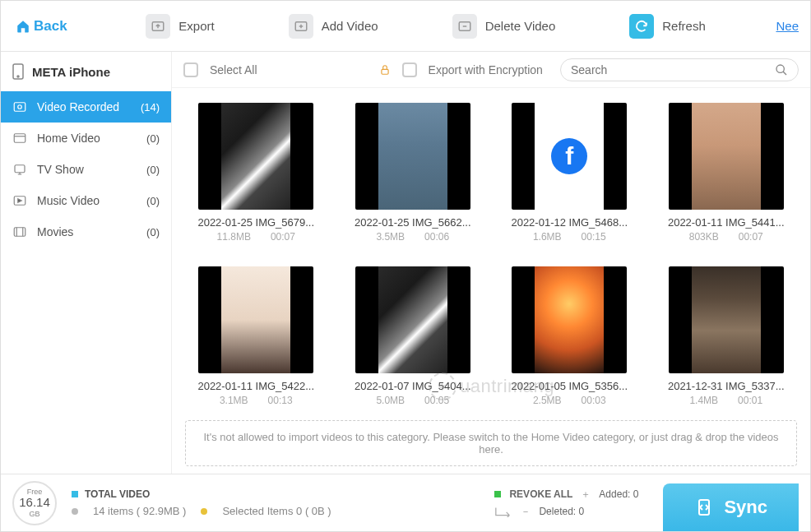 This screenshot has height=532, width=811. I want to click on encrypt-checkbox, so click(410, 70).